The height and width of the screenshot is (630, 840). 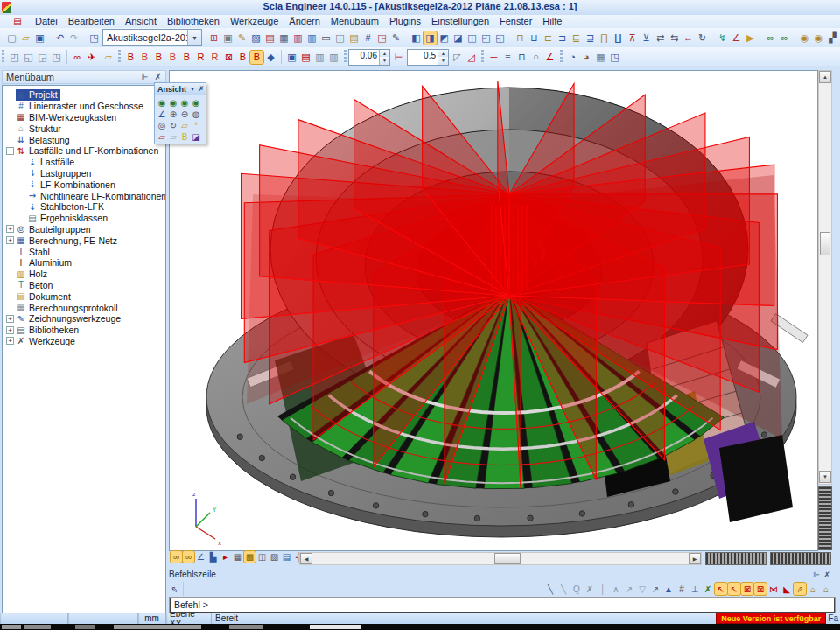 I want to click on win-split4-icon: ◳, so click(x=56, y=58).